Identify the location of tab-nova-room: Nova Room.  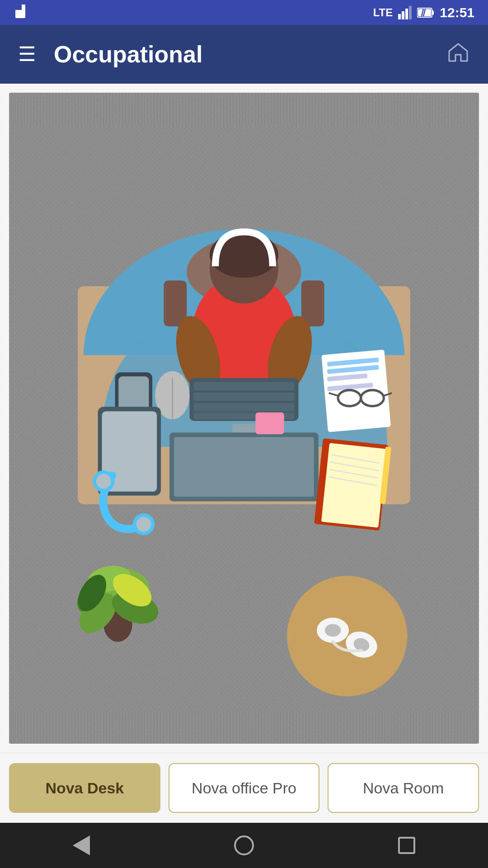
(403, 788).